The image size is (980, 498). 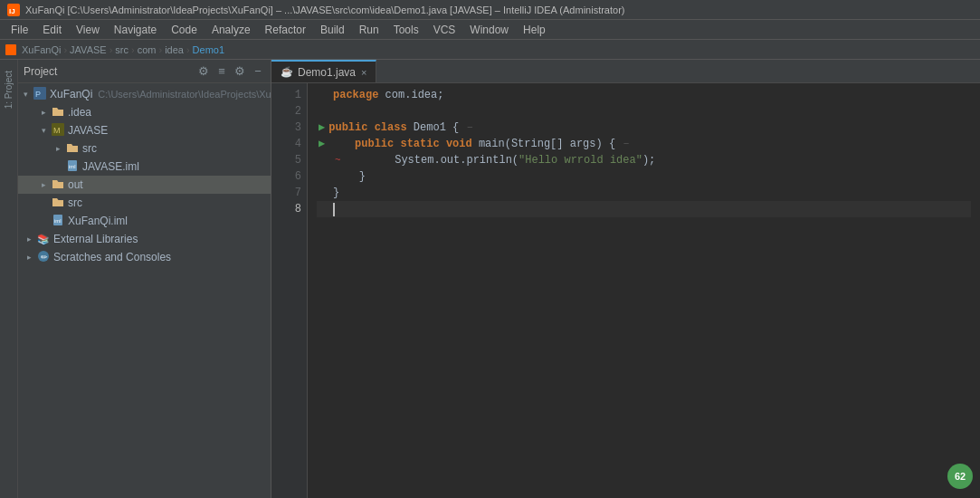 What do you see at coordinates (222, 72) in the screenshot?
I see `collapse-icon: ≡` at bounding box center [222, 72].